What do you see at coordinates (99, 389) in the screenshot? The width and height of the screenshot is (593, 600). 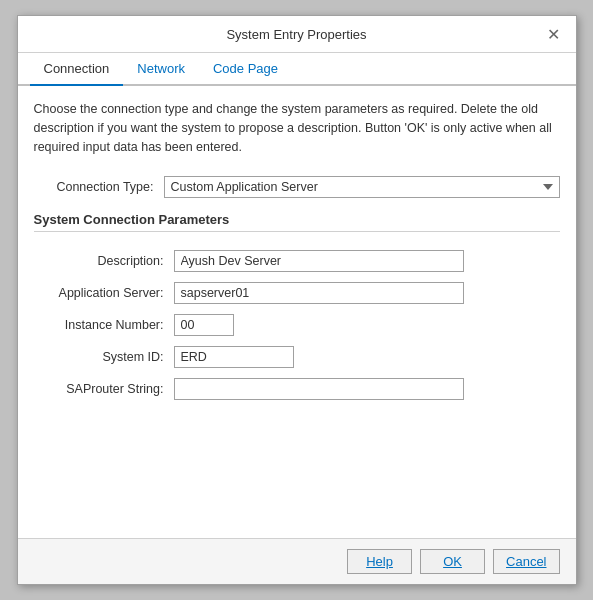 I see `param-label-saprouter: SAProuter String:` at bounding box center [99, 389].